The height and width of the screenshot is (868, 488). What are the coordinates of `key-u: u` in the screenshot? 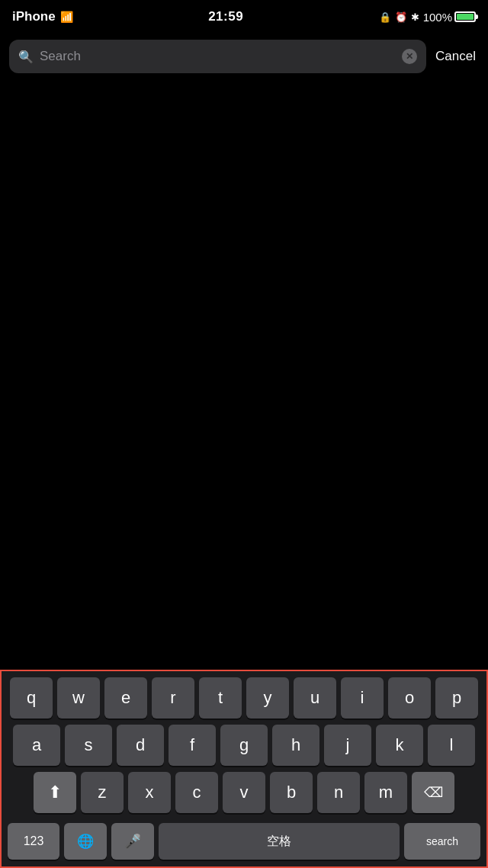 It's located at (315, 698).